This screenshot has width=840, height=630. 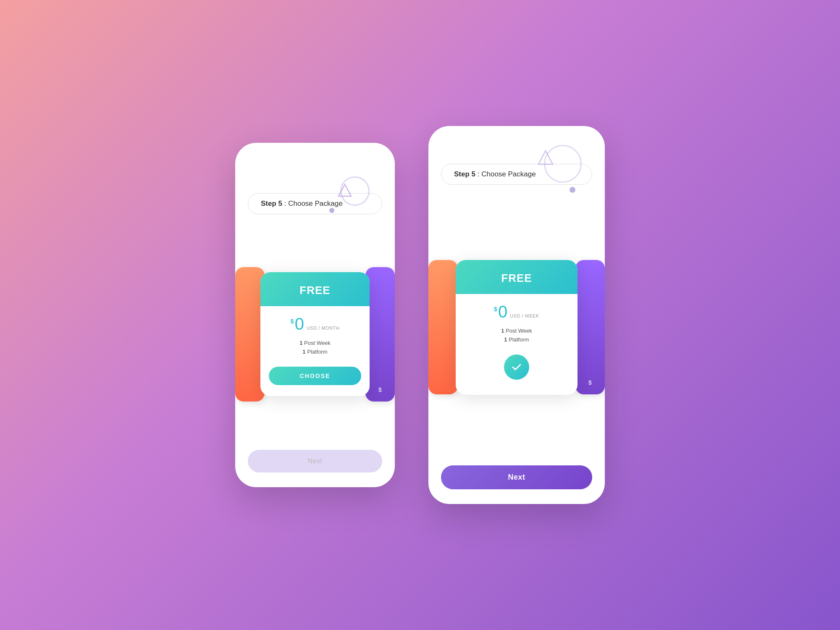 What do you see at coordinates (315, 349) in the screenshot?
I see `feature-list-left: 1 Post Week 1 Platform` at bounding box center [315, 349].